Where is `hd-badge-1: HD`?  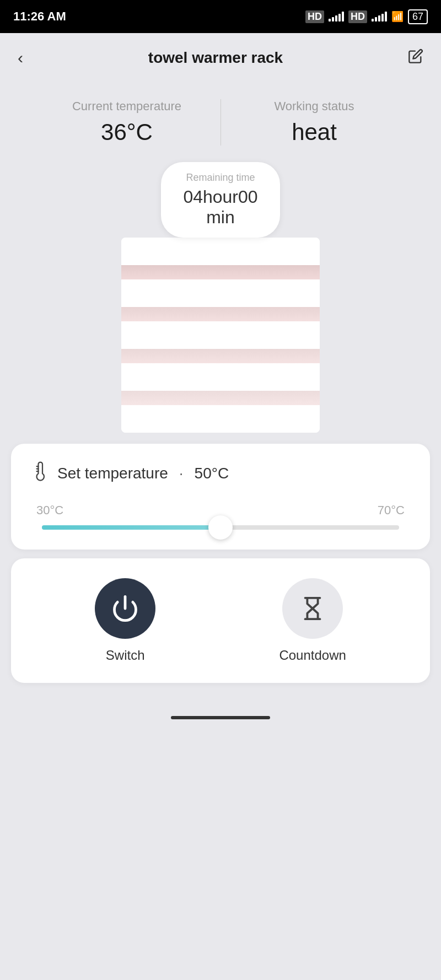
hd-badge-1: HD is located at coordinates (315, 17).